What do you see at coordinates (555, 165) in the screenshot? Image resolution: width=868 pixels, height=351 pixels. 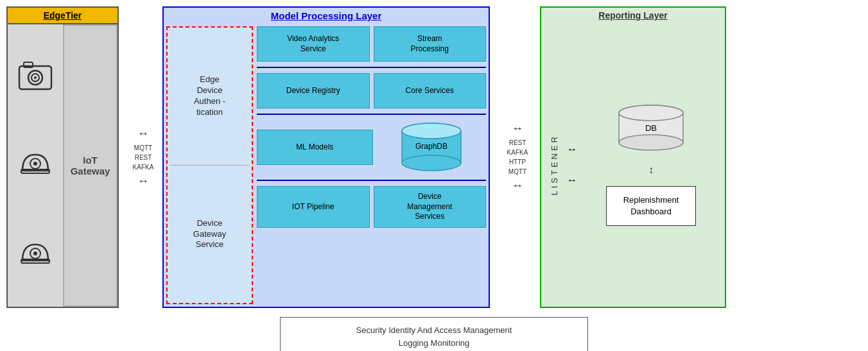 I see `listener-label: LISTENER` at bounding box center [555, 165].